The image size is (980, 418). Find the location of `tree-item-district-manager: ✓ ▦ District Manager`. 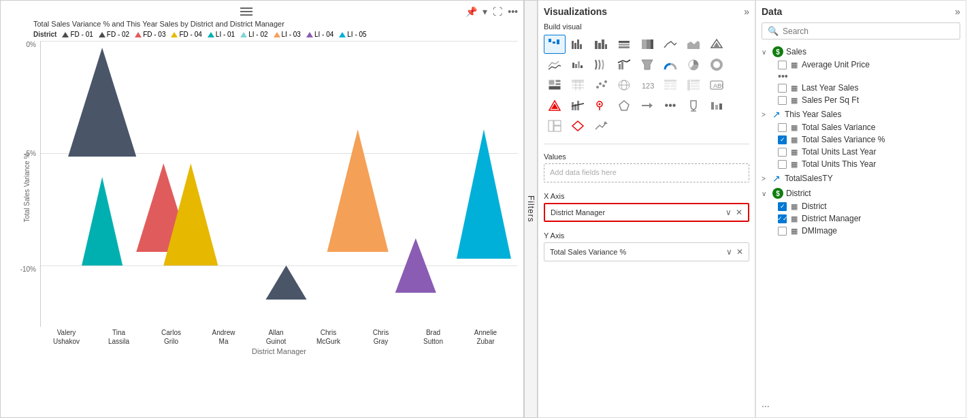

tree-item-district-manager: ✓ ▦ District Manager is located at coordinates (861, 219).